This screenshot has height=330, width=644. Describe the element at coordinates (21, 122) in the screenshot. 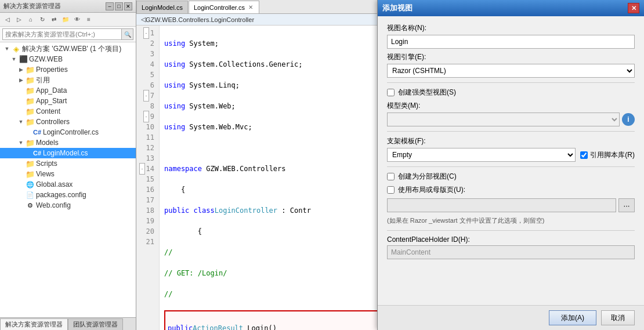

I see `expand-controllers: ▼` at that location.